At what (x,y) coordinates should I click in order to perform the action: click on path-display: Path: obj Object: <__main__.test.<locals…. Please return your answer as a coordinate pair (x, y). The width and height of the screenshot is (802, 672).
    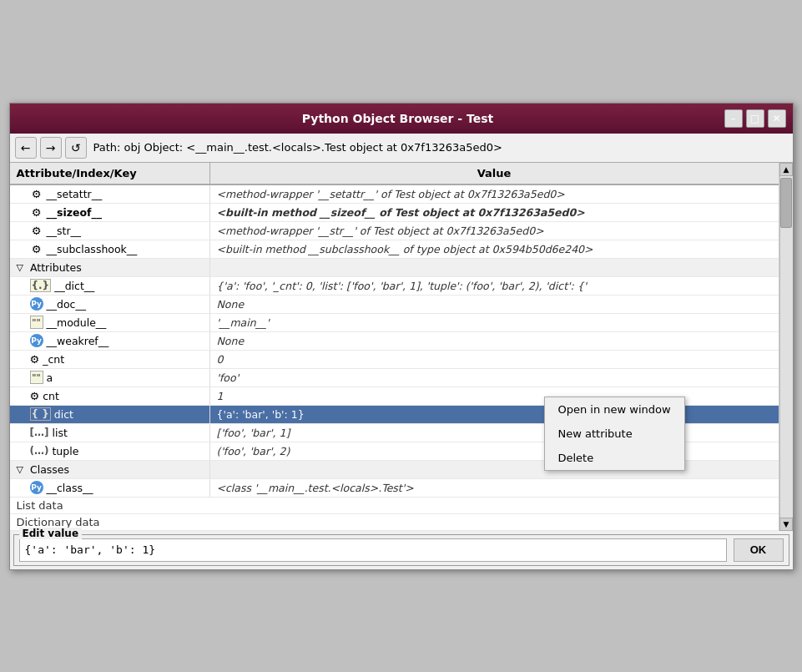
    Looking at the image, I should click on (298, 147).